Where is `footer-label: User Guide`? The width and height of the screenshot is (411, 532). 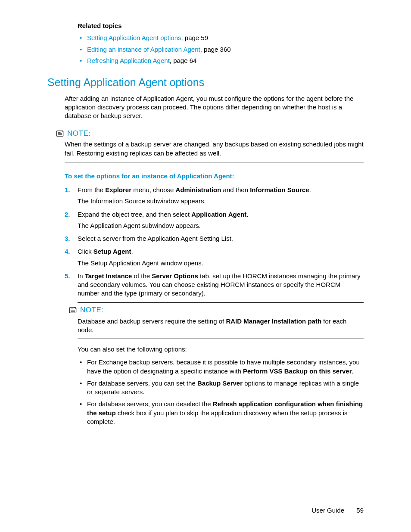
footer-label: User Guide is located at coordinates (328, 510).